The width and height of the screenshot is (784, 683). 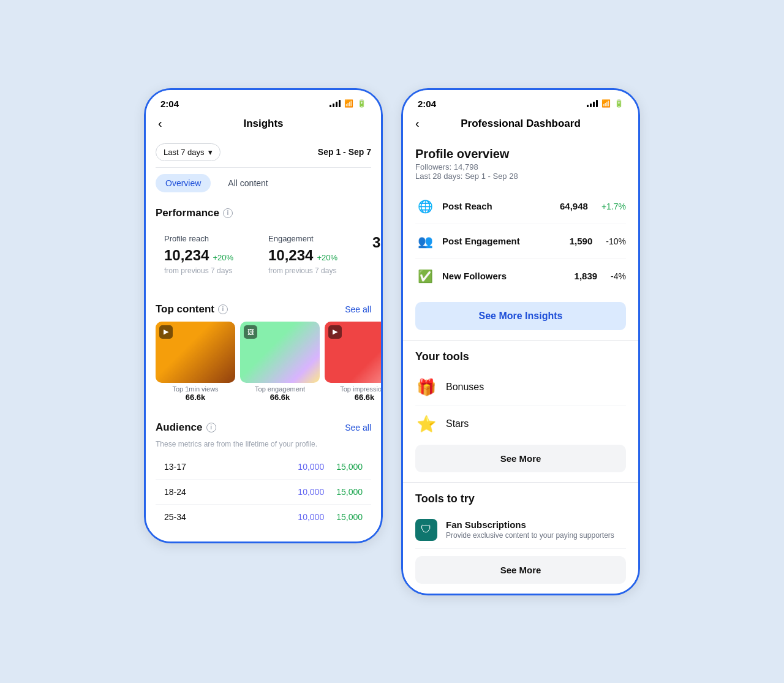 What do you see at coordinates (358, 428) in the screenshot?
I see `audience-see-all: See all` at bounding box center [358, 428].